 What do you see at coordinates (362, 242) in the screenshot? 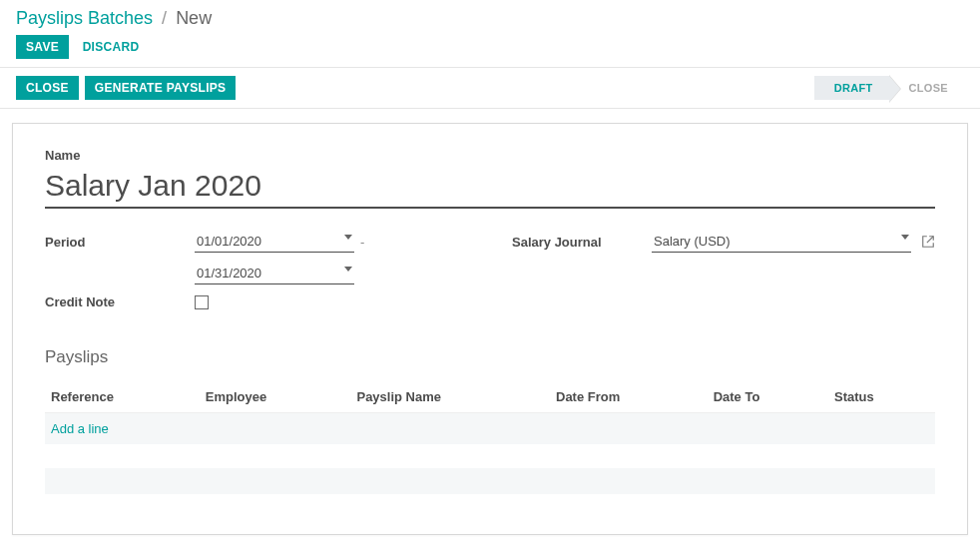
I see `period-range-dash: -` at bounding box center [362, 242].